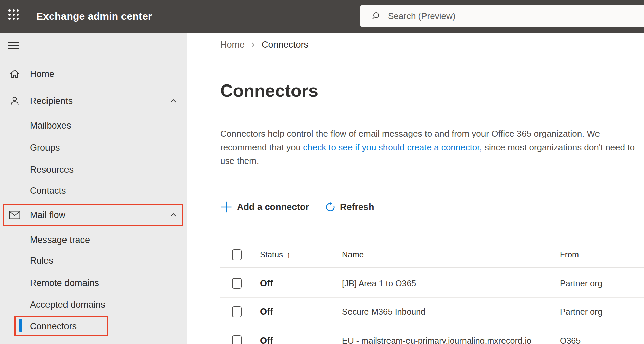  I want to click on sidebar-item-label: Accepted domains, so click(68, 305).